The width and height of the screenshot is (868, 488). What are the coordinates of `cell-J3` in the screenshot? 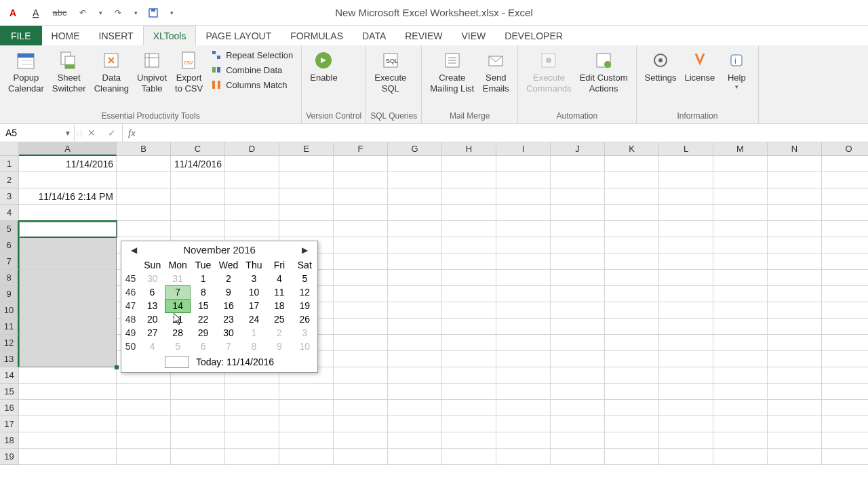 It's located at (578, 197).